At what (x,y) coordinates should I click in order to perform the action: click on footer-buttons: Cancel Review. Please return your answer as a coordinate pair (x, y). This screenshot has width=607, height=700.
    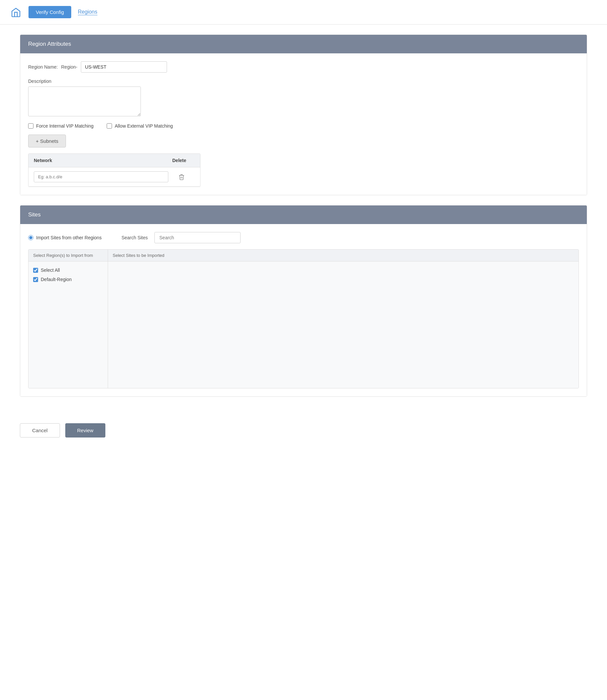
    Looking at the image, I should click on (304, 430).